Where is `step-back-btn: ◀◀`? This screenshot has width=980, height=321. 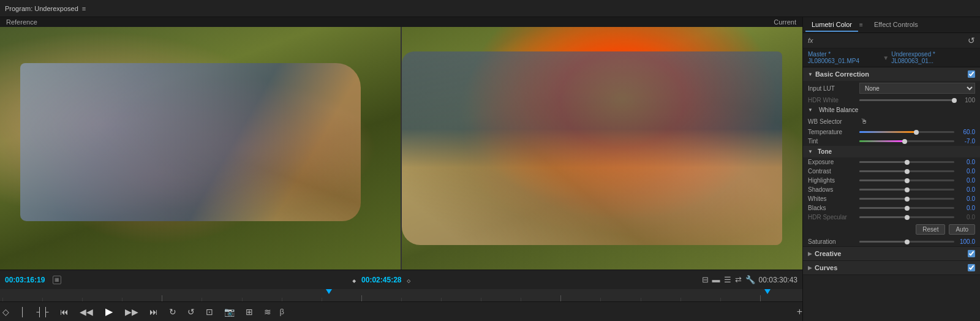 step-back-btn: ◀◀ is located at coordinates (86, 312).